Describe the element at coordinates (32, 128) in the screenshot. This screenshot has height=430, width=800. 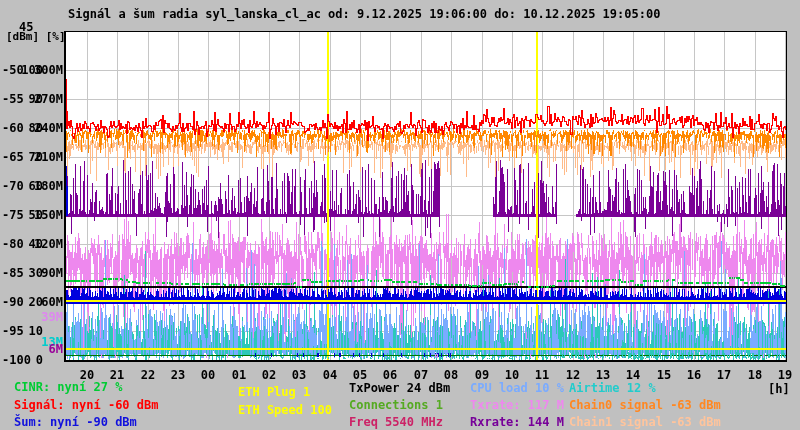
I see `y-axis-row: -6080240M` at that location.